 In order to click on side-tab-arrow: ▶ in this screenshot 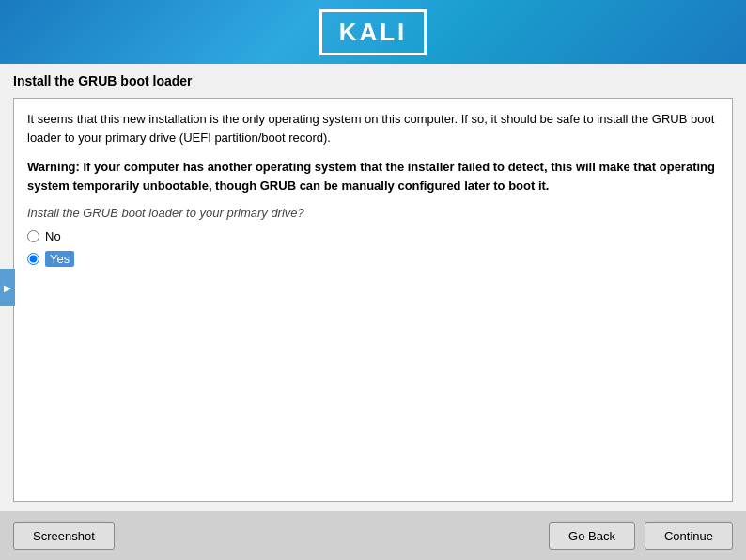, I will do `click(8, 288)`.